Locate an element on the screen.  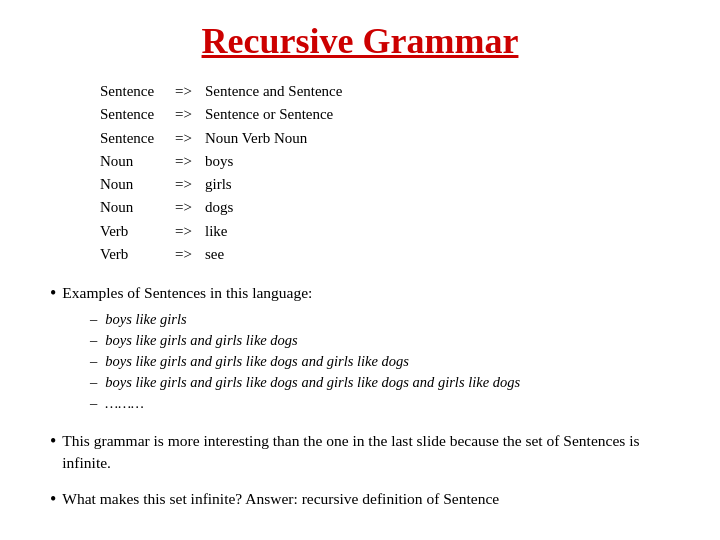
grammar-rhs: girls is located at coordinates (218, 184).